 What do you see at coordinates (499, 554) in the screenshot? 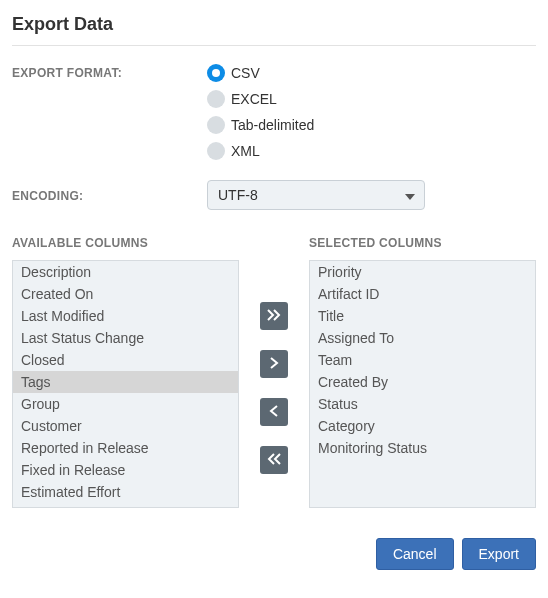
I see `export-button: Export` at bounding box center [499, 554].